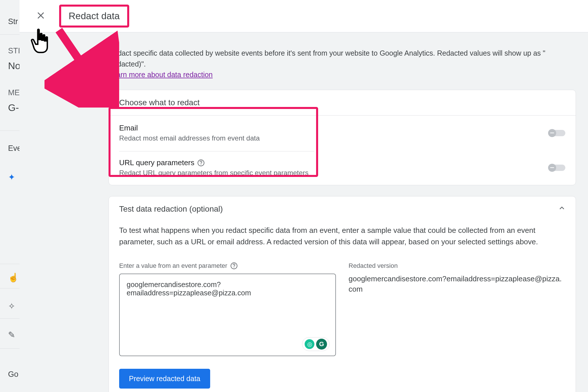  Describe the element at coordinates (316, 344) in the screenshot. I see `grammarly-badge: ◎ G` at that location.